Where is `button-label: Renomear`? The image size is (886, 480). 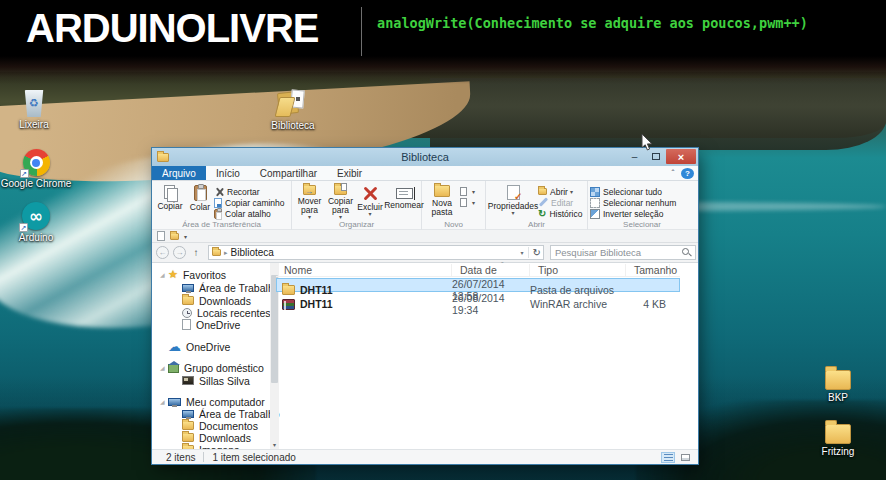 button-label: Renomear is located at coordinates (404, 206).